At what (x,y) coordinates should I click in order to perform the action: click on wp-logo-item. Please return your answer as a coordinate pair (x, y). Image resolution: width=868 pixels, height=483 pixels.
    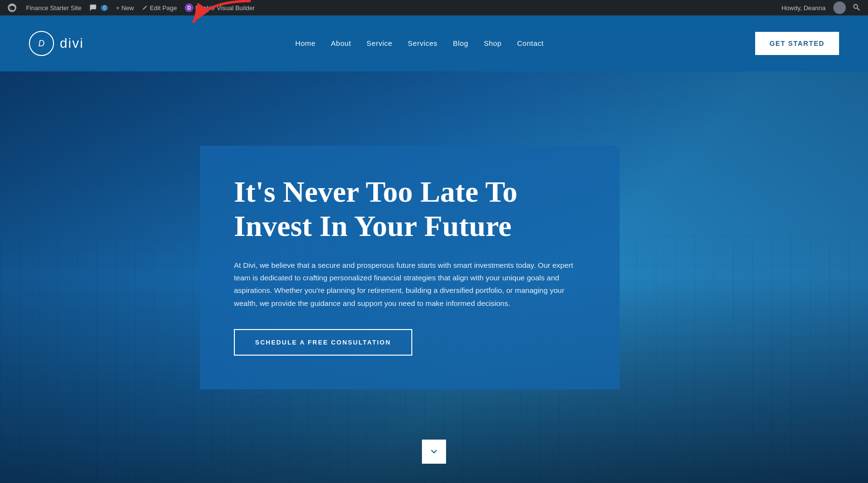
    Looking at the image, I should click on (13, 8).